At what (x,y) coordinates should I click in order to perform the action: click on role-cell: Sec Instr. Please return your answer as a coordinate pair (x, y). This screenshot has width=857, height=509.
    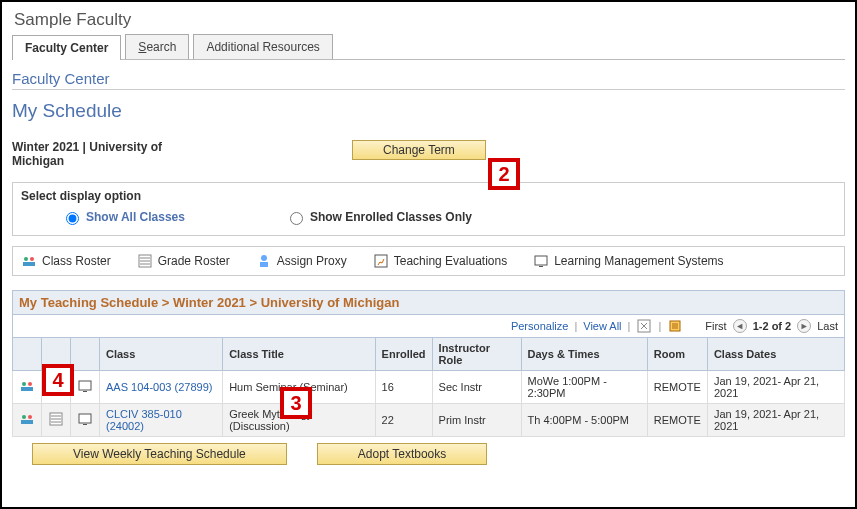
    Looking at the image, I should click on (476, 388).